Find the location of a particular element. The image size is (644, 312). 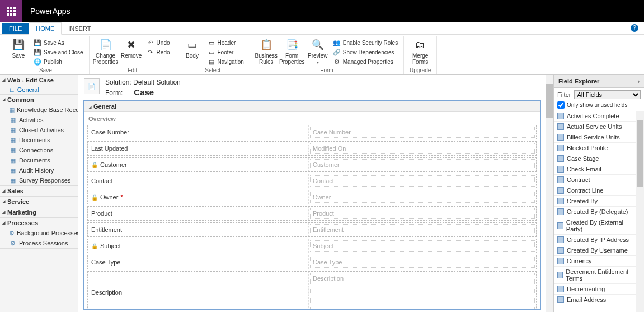

form-field: ContactContact is located at coordinates (312, 181).